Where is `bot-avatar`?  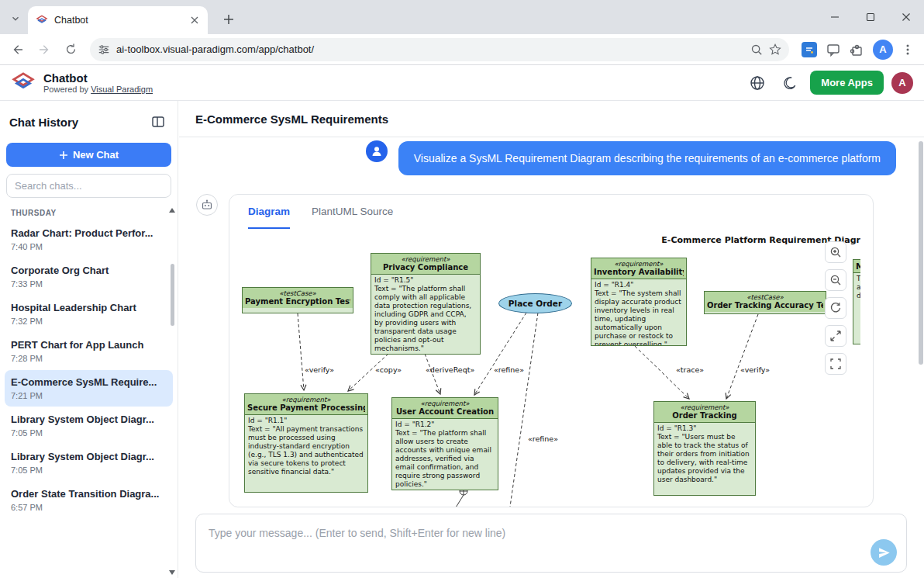
bot-avatar is located at coordinates (207, 205).